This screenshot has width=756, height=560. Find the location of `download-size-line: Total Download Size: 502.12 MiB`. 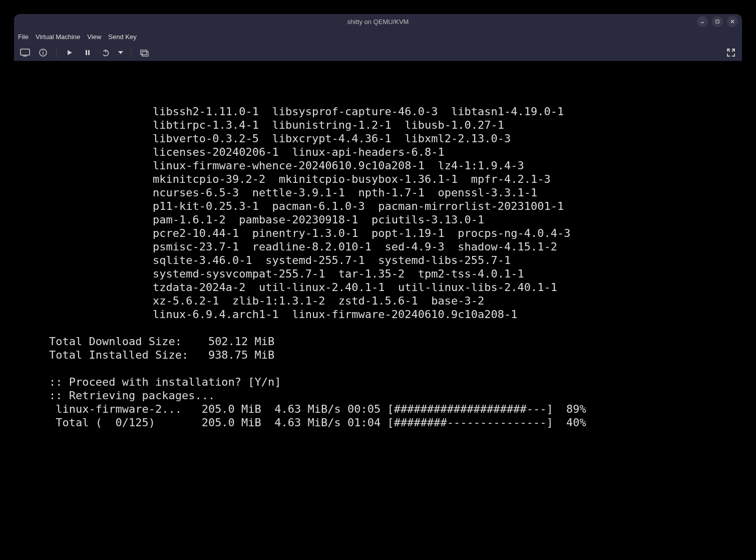

download-size-line: Total Download Size: 502.12 MiB is located at coordinates (162, 342).